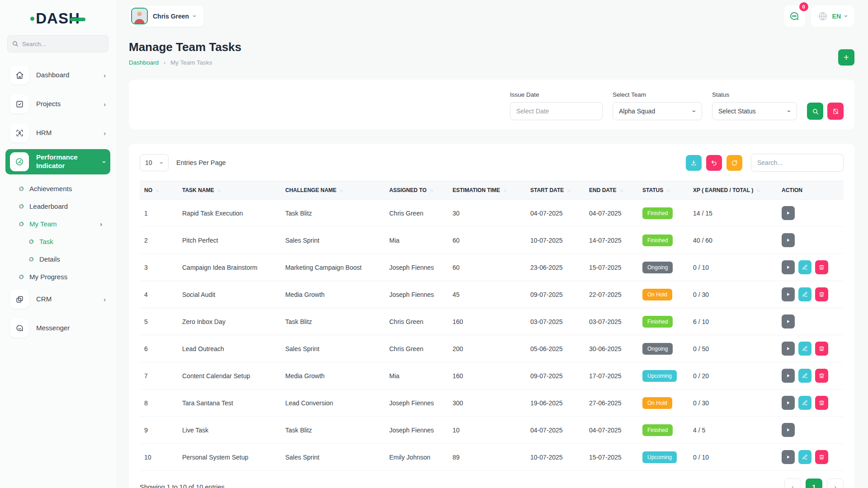 This screenshot has height=488, width=868. I want to click on column-header-xp: XP ( EARNED / TOTAL )↑↓, so click(733, 191).